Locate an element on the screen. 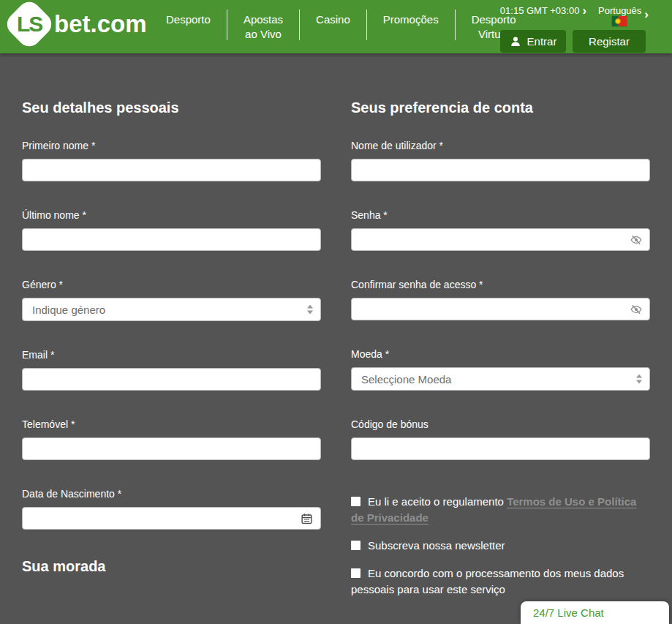  dob-field: Data de Nascimento * is located at coordinates (171, 509).